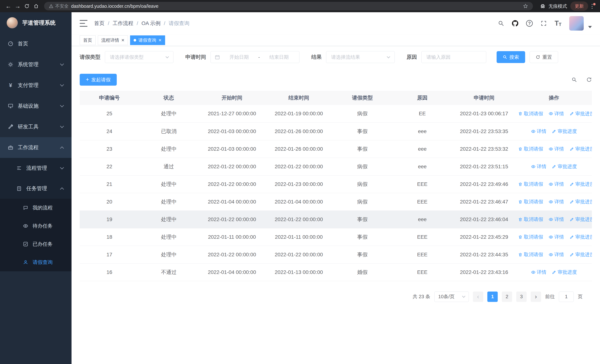  What do you see at coordinates (139, 57) in the screenshot?
I see `leave-type-select: 请选择请假类型` at bounding box center [139, 57].